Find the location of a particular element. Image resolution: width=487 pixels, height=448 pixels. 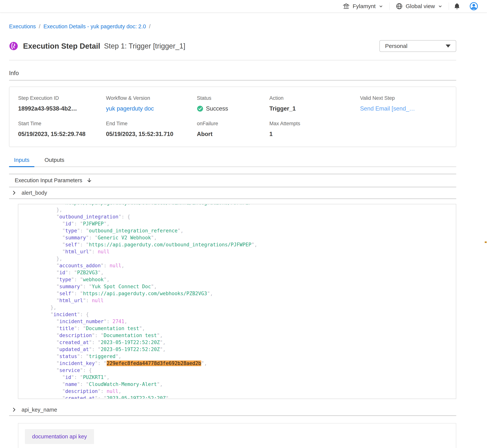

scope-select: Personal is located at coordinates (418, 46).